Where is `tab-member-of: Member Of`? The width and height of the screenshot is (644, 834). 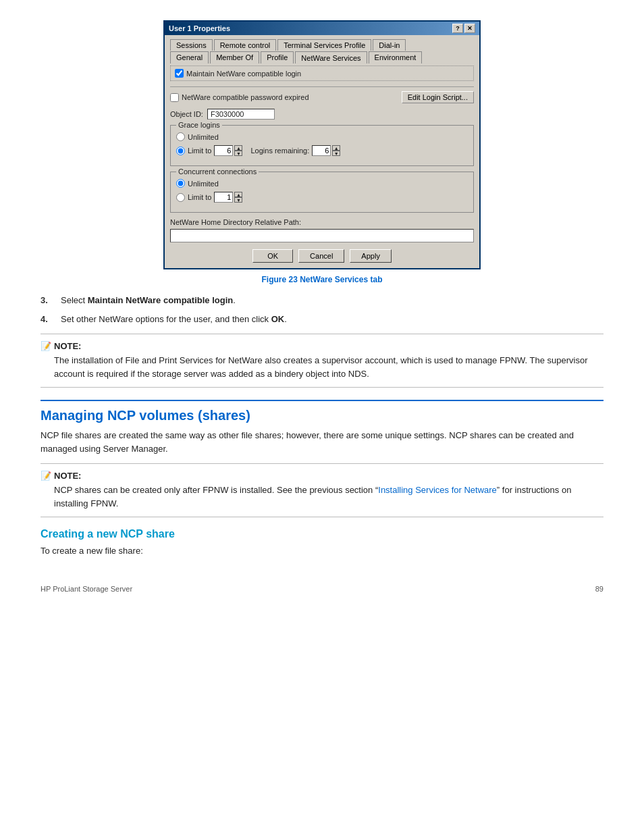
tab-member-of: Member Of is located at coordinates (235, 57).